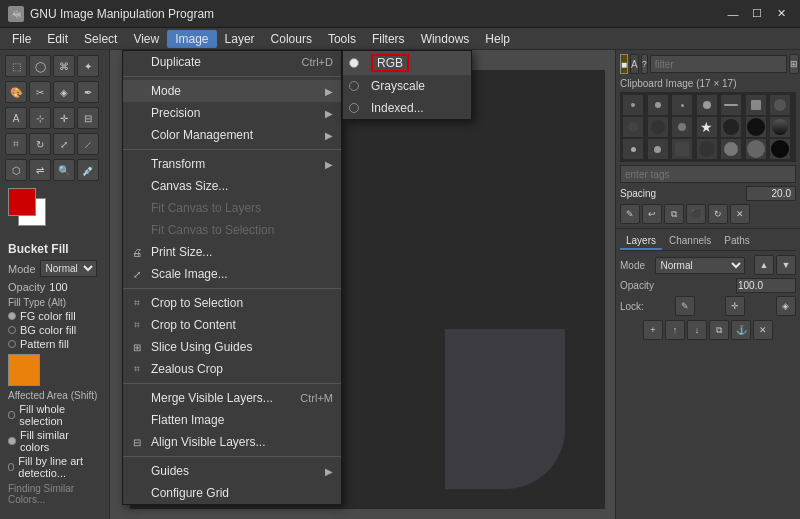 This screenshot has width=800, height=519. What do you see at coordinates (12, 316) in the screenshot?
I see `fill-fg-radio` at bounding box center [12, 316].